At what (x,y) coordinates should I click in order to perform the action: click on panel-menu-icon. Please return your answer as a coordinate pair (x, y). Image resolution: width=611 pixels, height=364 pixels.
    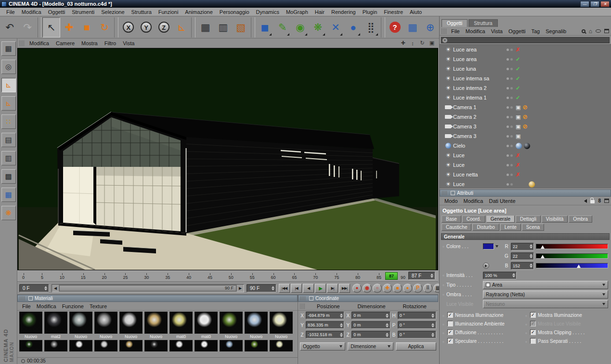
    Looking at the image, I should click on (607, 31).